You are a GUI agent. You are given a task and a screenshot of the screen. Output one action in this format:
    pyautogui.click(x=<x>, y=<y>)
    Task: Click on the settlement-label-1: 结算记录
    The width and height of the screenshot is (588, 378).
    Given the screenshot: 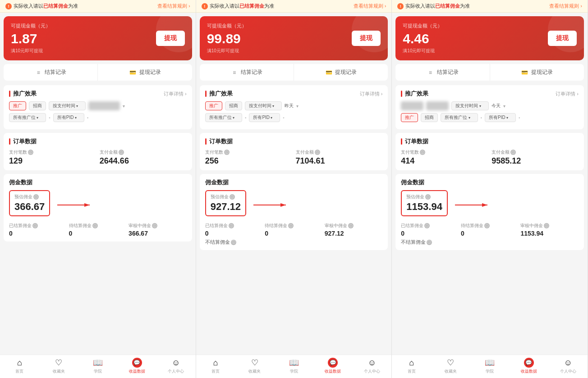 What is the action you would take?
    pyautogui.click(x=55, y=72)
    